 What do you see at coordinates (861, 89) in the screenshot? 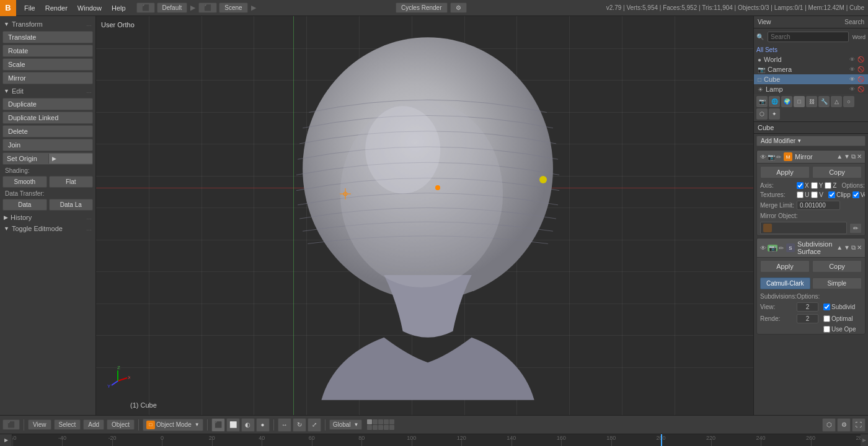
I see `lamp-restrict-icon: 🚫` at bounding box center [861, 89].